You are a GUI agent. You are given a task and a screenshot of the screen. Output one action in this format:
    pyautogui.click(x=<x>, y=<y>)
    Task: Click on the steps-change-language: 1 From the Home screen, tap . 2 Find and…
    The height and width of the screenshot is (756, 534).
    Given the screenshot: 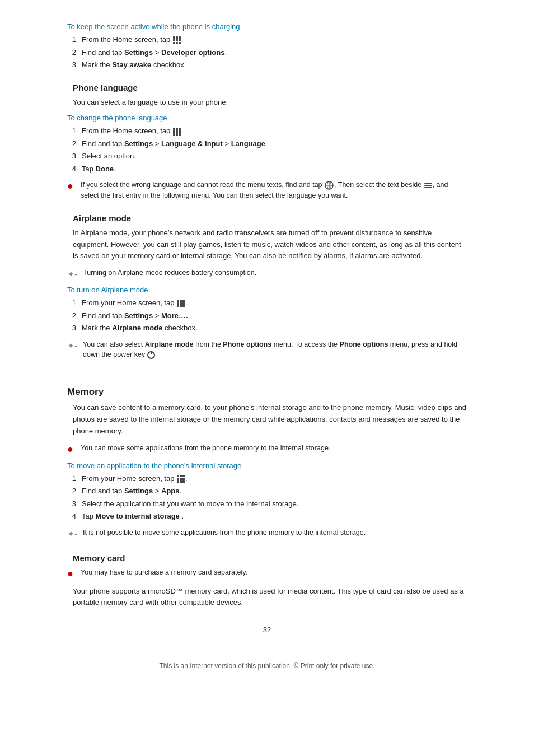 What is the action you would take?
    pyautogui.click(x=267, y=150)
    